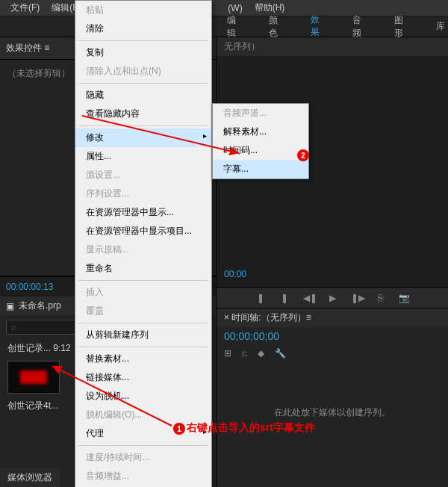  What do you see at coordinates (332, 412) in the screenshot?
I see `timeline-empty-text: 在此处放下媒体以创建序列。` at bounding box center [332, 412].